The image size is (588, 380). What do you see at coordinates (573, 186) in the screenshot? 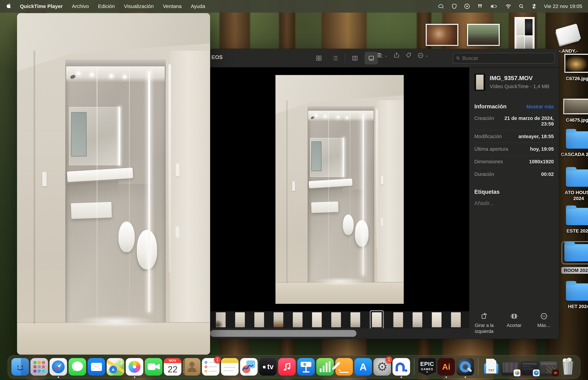
I see `desktop-icon-folder-ato-house: ATO HOUSE 2024` at bounding box center [573, 186].